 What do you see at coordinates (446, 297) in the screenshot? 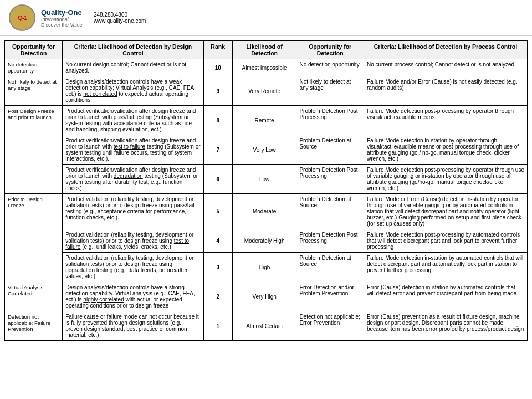
I see `criteria-process-cell: Error (Cause) detection in-station by au…` at bounding box center [446, 297].